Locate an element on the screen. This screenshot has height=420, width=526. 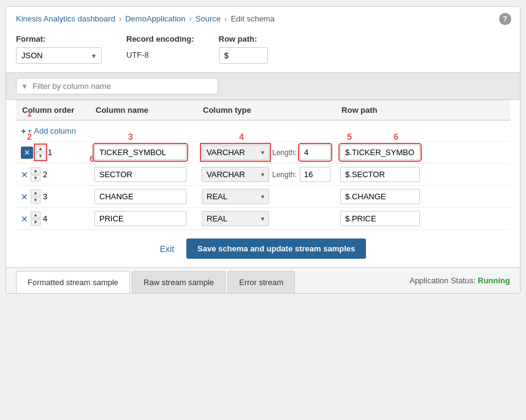
th-row-path: Row path is located at coordinates (423, 110).